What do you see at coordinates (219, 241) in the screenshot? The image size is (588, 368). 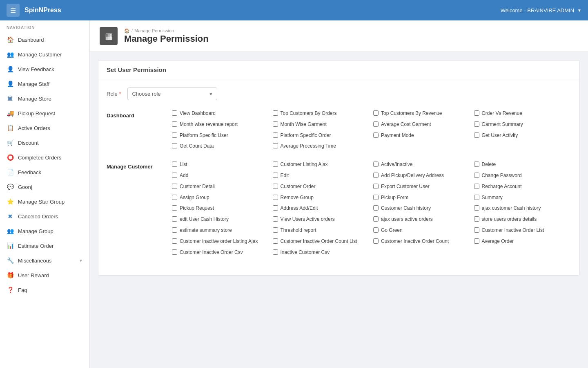 I see `perm-item-label: Customer inactive order Listing Ajax` at bounding box center [219, 241].